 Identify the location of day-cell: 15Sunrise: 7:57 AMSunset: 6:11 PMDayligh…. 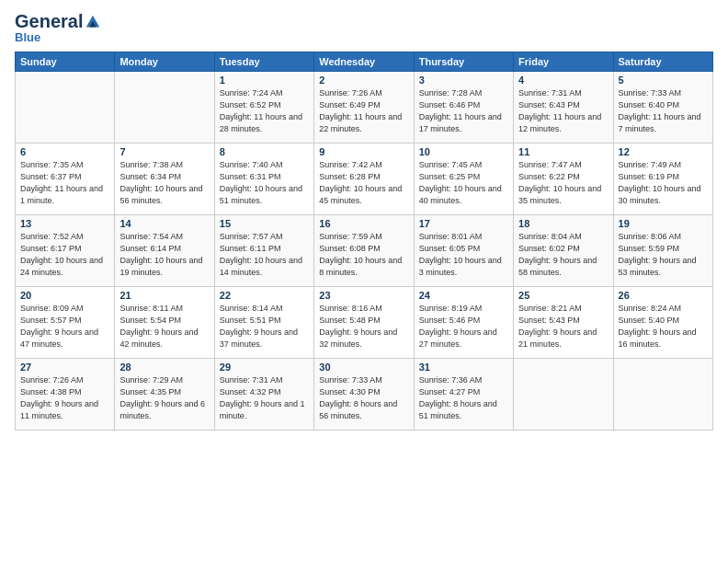
(264, 251).